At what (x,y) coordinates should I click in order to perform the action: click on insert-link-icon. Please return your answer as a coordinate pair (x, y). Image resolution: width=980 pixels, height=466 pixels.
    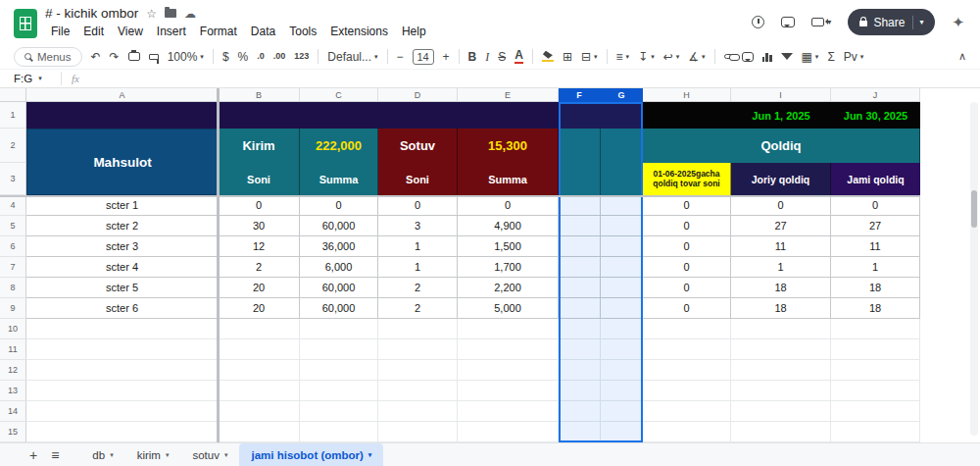
    Looking at the image, I should click on (729, 57).